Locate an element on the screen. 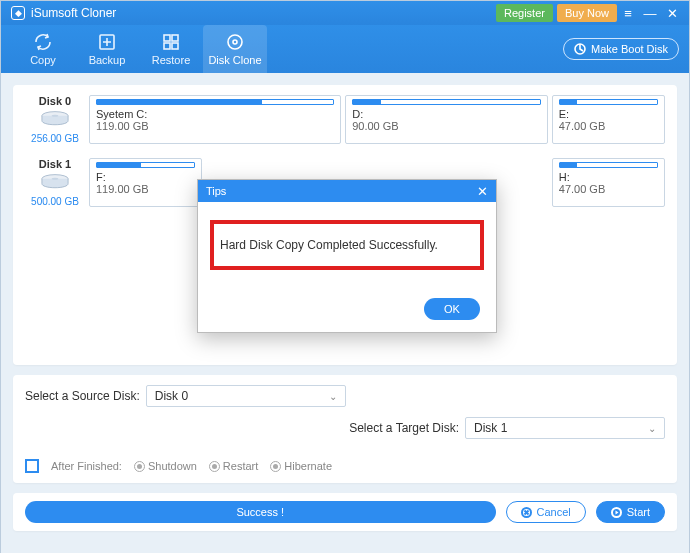  action-panel: Success ! Cancel Start is located at coordinates (345, 512).